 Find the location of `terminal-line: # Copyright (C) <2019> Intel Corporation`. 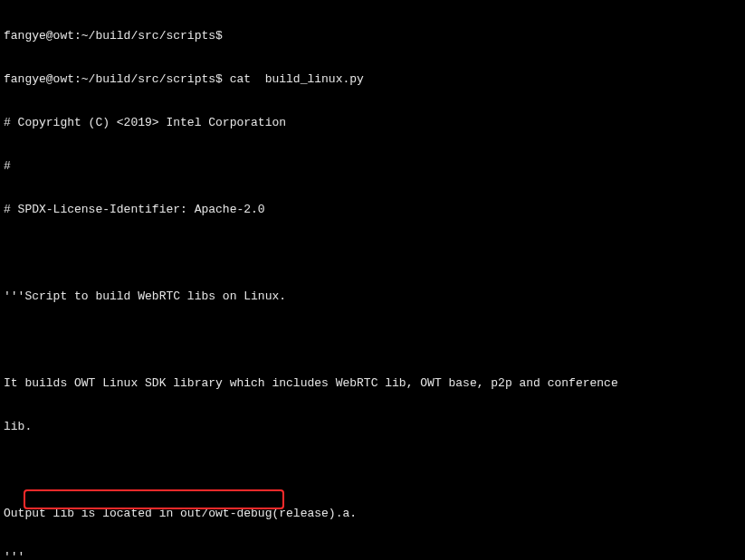

terminal-line: # Copyright (C) <2019> Intel Corporation is located at coordinates (373, 123).